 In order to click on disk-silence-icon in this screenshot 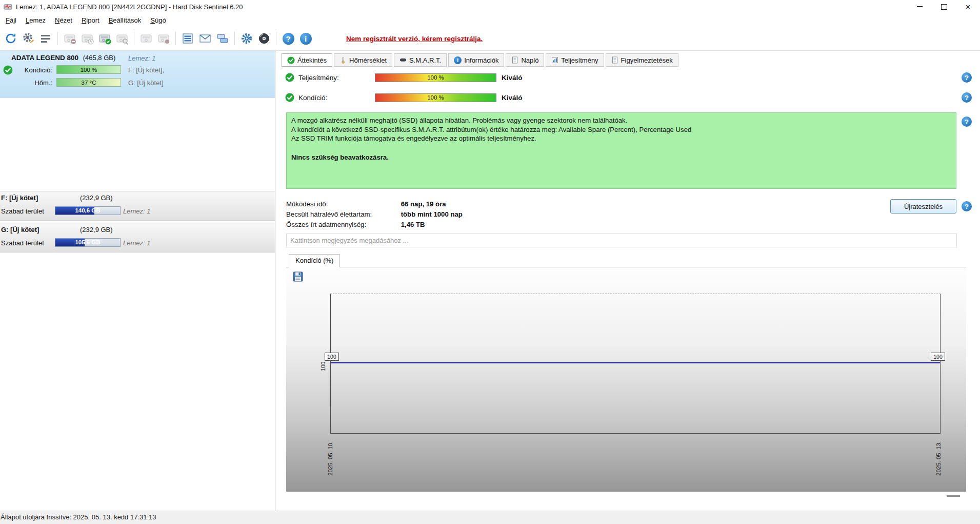, I will do `click(70, 38)`.